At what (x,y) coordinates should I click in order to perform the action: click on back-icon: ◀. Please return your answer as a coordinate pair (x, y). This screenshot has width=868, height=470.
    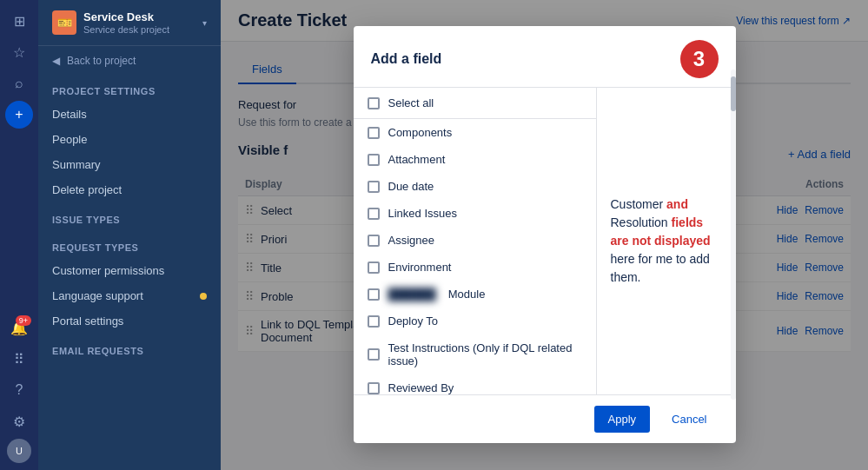
    Looking at the image, I should click on (56, 61).